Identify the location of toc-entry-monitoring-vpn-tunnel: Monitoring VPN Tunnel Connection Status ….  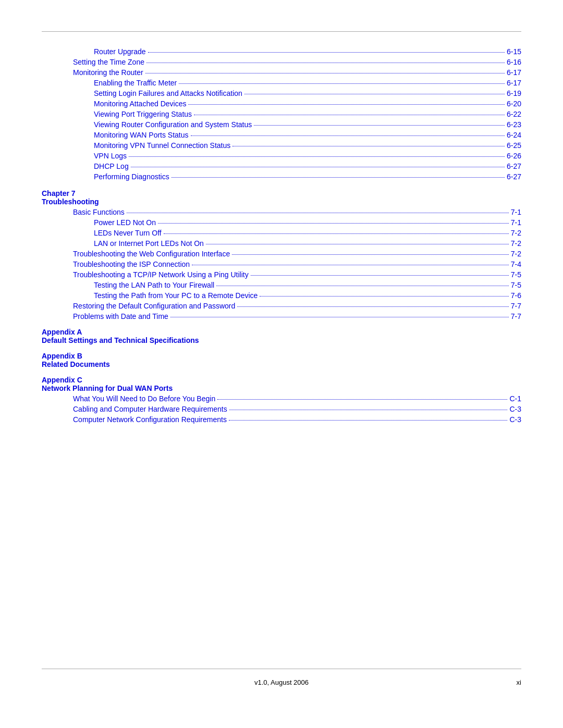
(282, 145).